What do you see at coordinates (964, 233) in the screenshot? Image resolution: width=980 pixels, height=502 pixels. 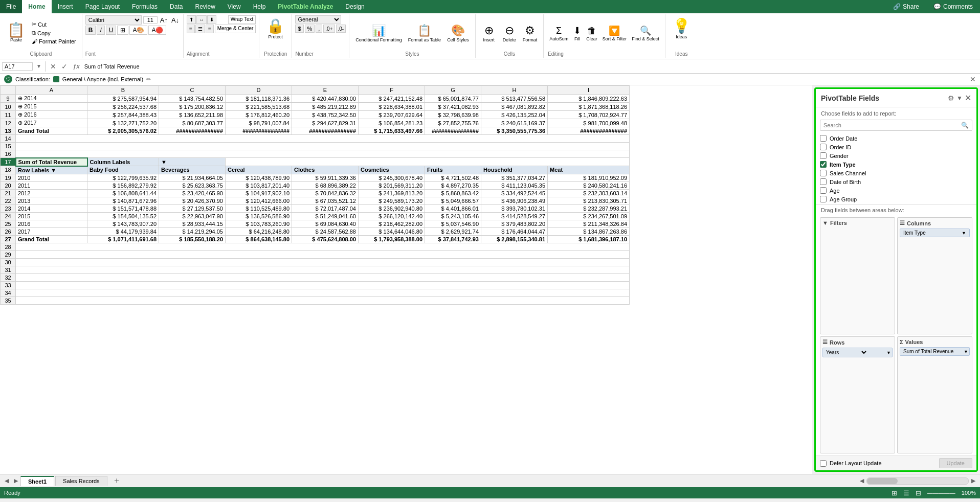 I see `column-tag-dropdown-icon: ▼` at bounding box center [964, 233].